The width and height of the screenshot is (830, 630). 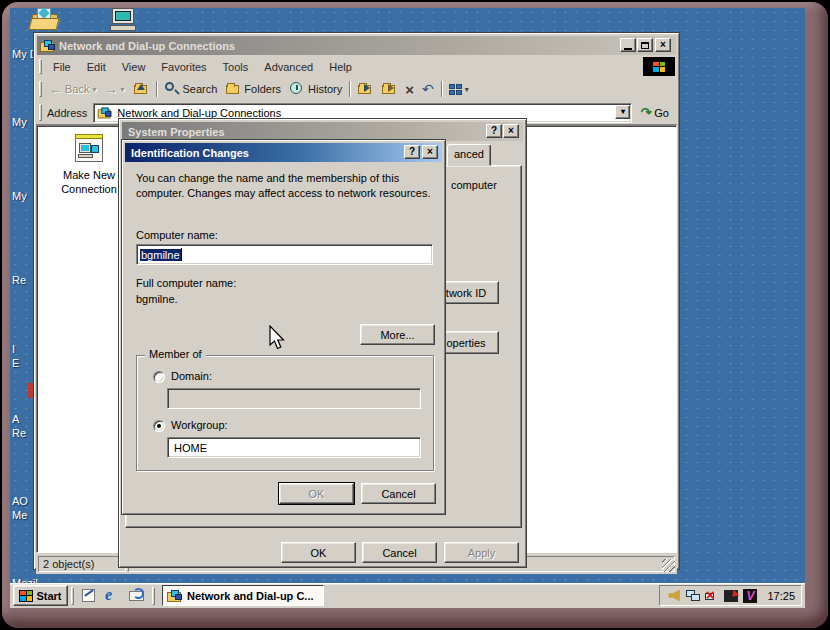 I want to click on ok-label: OK, so click(x=317, y=494).